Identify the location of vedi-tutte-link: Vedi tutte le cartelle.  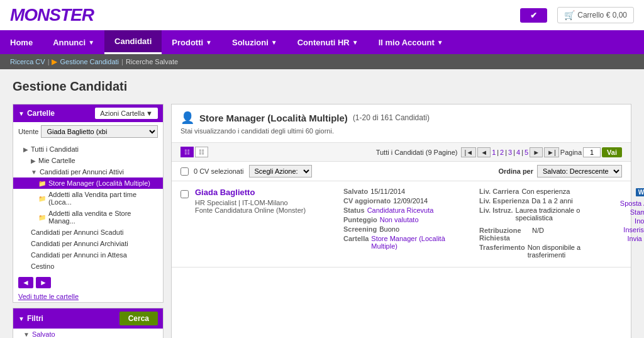
(88, 296).